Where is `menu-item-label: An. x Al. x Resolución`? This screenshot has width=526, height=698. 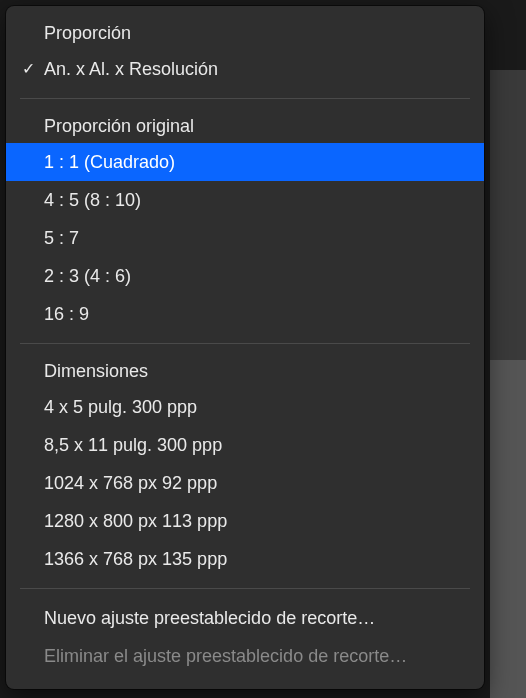
menu-item-label: An. x Al. x Resolución is located at coordinates (131, 70).